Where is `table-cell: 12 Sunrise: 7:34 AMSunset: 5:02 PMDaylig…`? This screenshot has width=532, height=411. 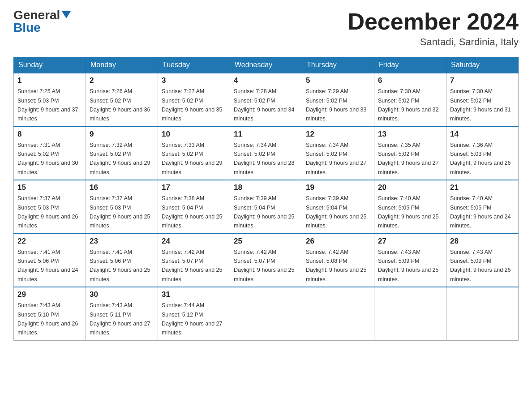 table-cell: 12 Sunrise: 7:34 AMSunset: 5:02 PMDaylig… is located at coordinates (339, 154).